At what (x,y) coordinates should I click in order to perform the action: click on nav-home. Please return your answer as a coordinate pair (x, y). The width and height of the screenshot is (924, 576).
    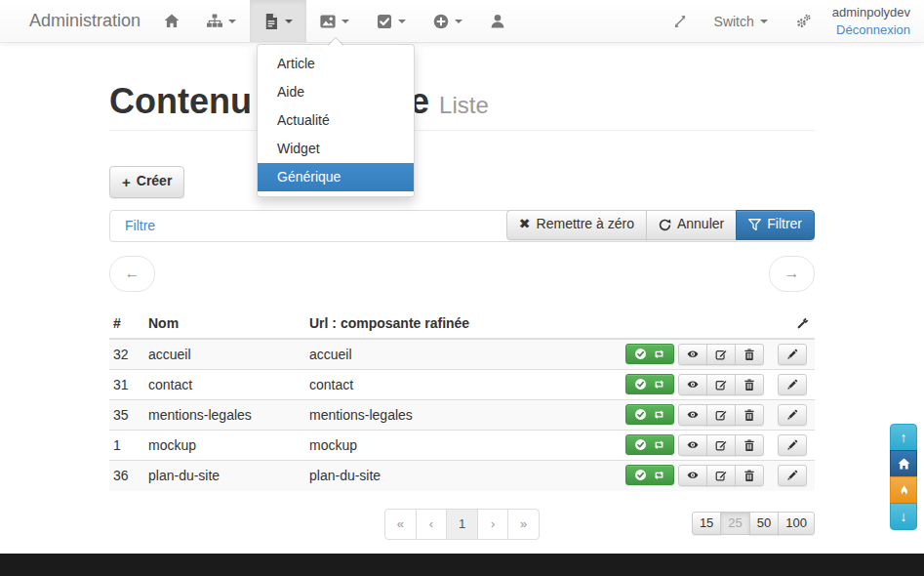
    Looking at the image, I should click on (172, 21).